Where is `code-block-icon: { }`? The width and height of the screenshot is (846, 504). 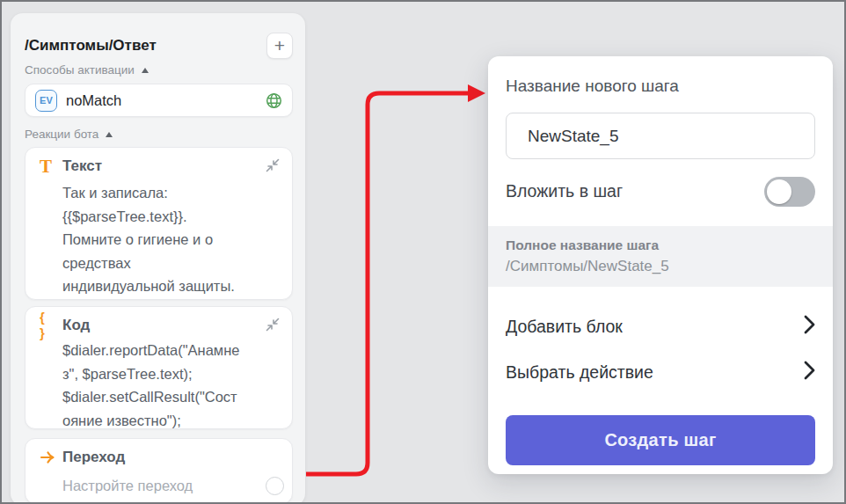
code-block-icon: { } is located at coordinates (47, 325).